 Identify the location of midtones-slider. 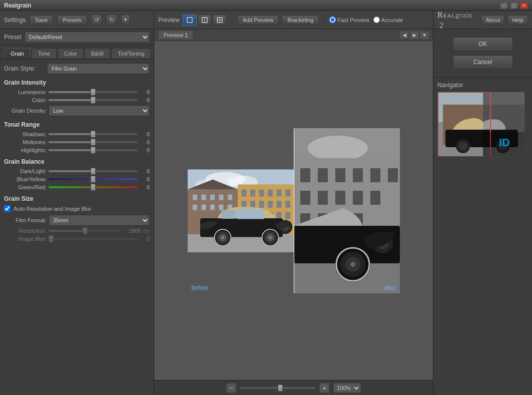
(93, 142).